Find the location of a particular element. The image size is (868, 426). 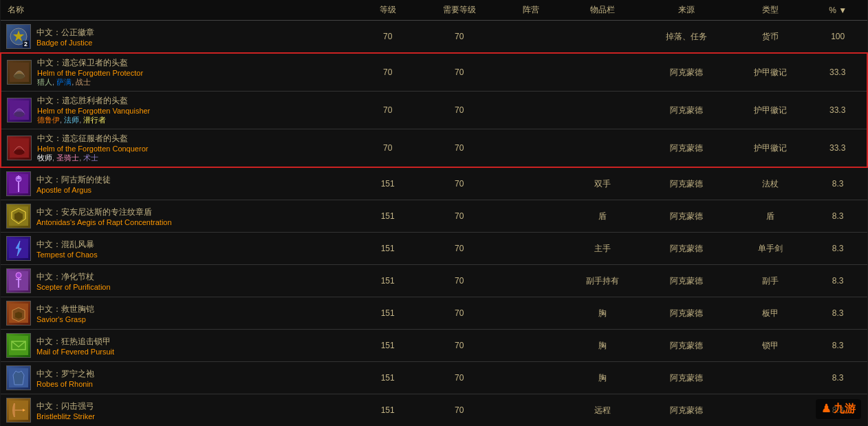

item-en-name: Bristleblitz Striker is located at coordinates (66, 416).